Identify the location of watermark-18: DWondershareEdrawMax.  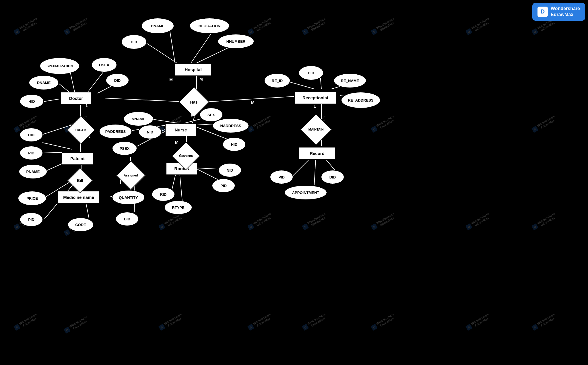
(260, 222).